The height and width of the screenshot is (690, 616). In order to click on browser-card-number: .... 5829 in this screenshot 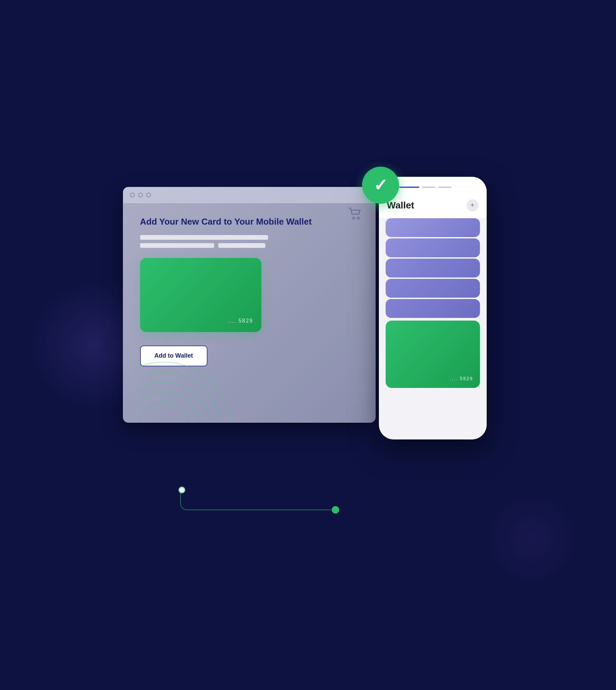, I will do `click(240, 321)`.